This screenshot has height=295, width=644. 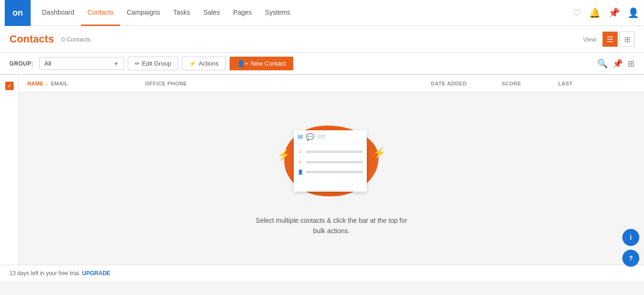 What do you see at coordinates (322, 40) in the screenshot?
I see `page-header: Contacts 0 Contacts View: ☰ ⊞` at bounding box center [322, 40].